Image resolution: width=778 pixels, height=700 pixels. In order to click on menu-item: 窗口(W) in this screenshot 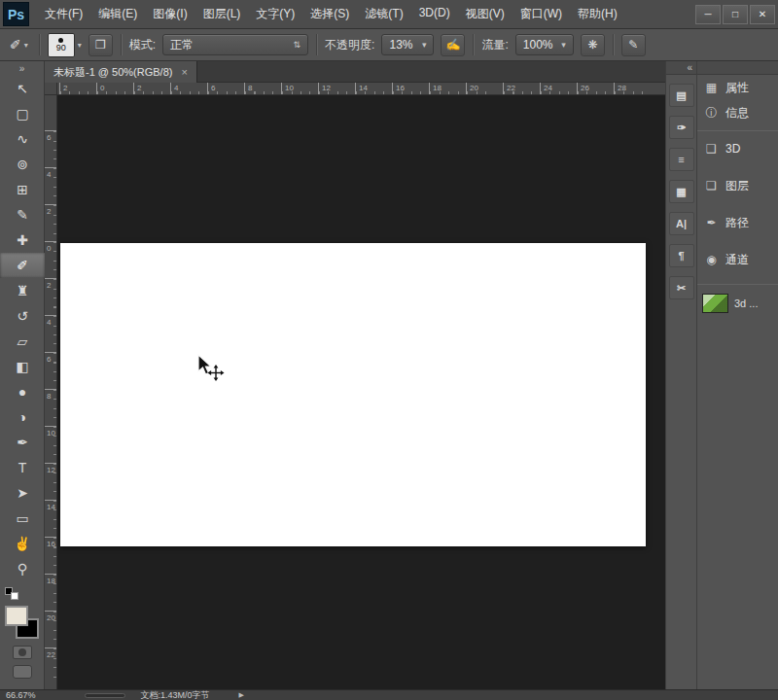, I will do `click(541, 14)`.